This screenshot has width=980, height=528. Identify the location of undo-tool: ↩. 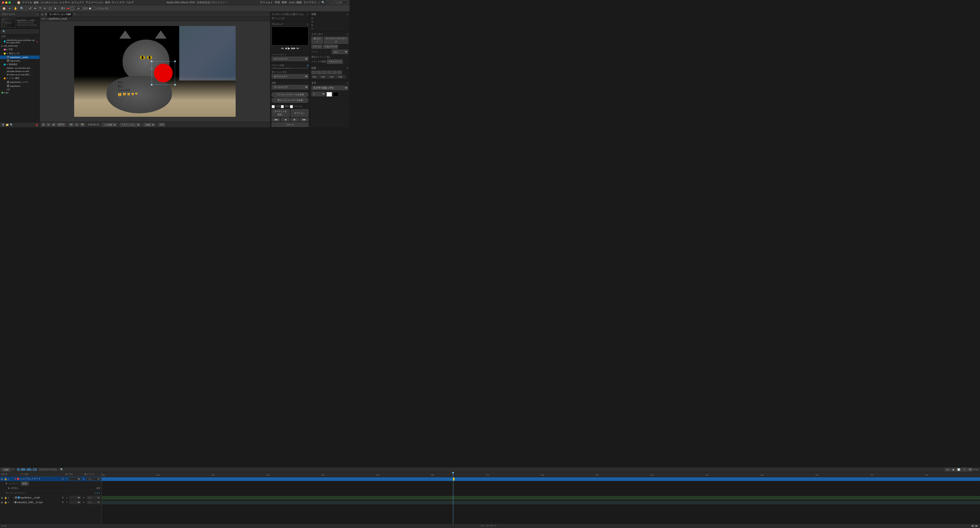
(10, 8).